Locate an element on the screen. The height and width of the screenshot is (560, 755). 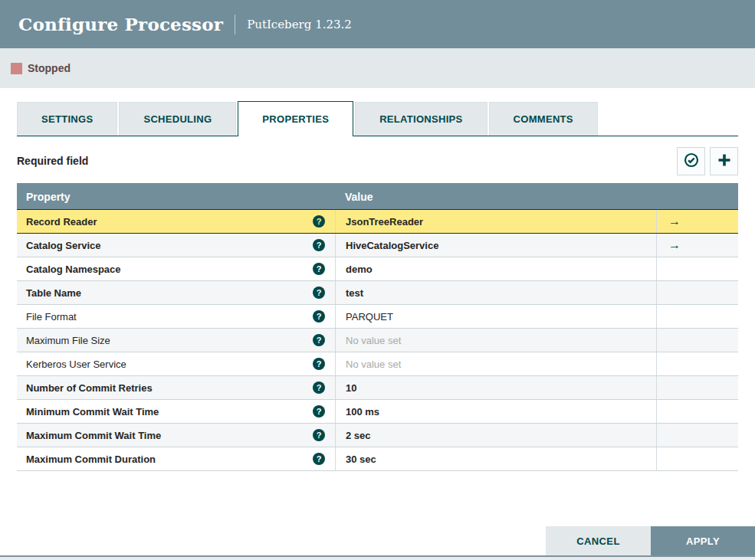
property-value-cell: JsonTreeReader is located at coordinates (495, 221).